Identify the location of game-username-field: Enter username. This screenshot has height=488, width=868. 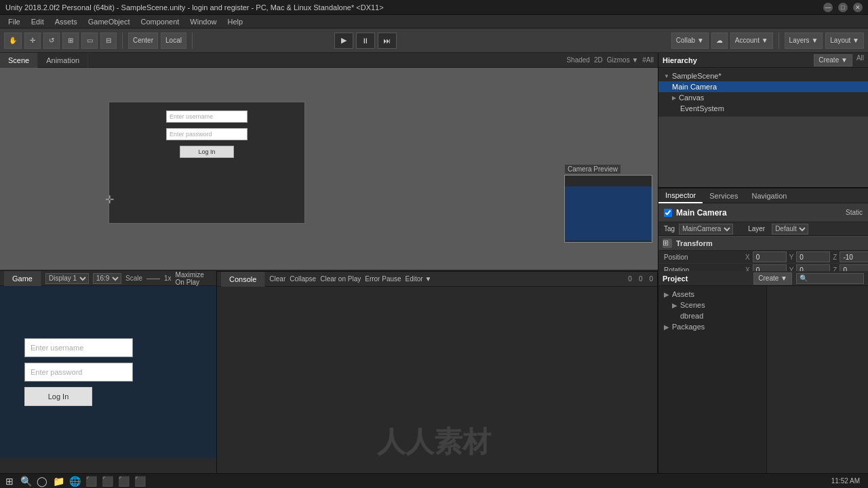
(79, 348).